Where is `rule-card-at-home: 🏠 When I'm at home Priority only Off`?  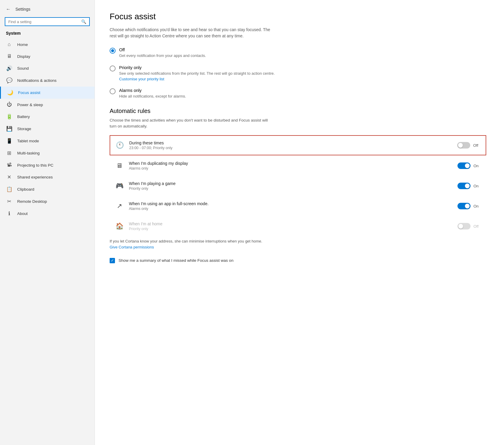
rule-card-at-home: 🏠 When I'm at home Priority only Off is located at coordinates (298, 226).